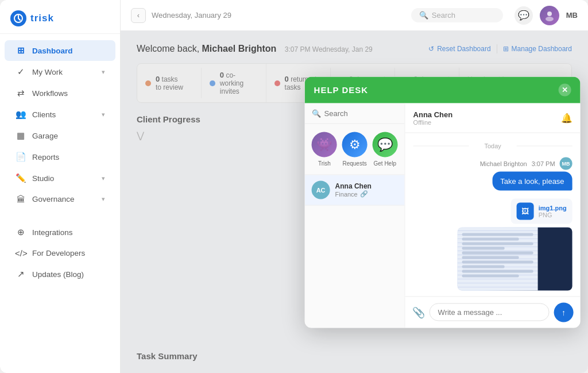 Image resolution: width=588 pixels, height=373 pixels. Describe the element at coordinates (58, 275) in the screenshot. I see `sidebar-item-label: Updates (Blog)` at that location.